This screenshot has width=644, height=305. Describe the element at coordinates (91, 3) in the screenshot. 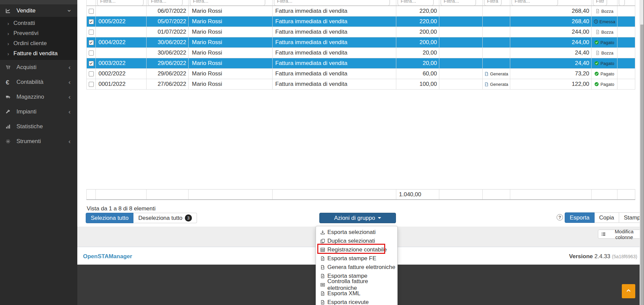

I see `filter-cell-checkbox` at that location.